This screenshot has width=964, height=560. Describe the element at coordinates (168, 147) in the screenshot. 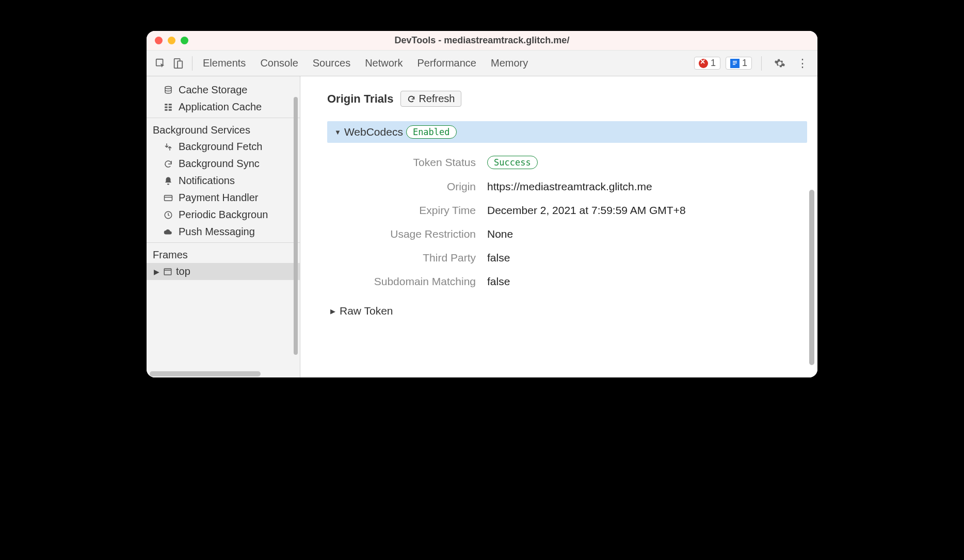

I see `fetch-icon` at that location.